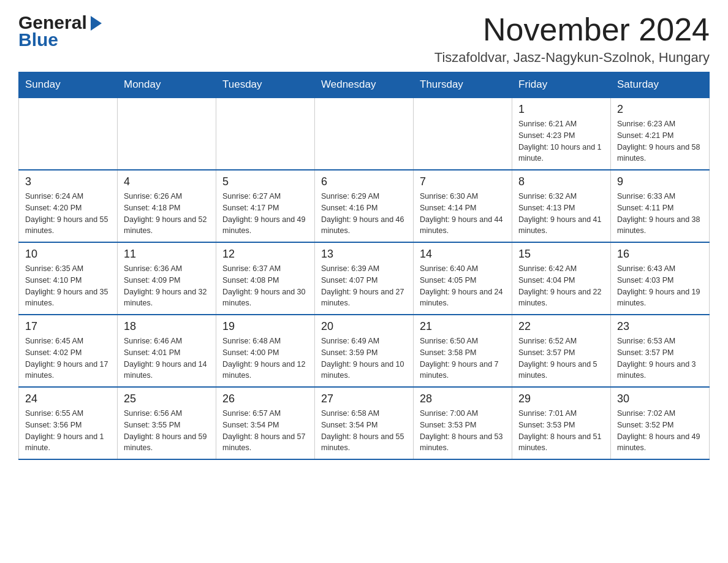 The height and width of the screenshot is (563, 728). I want to click on day-info: Sunrise: 6:30 AM Sunset: 4:14 PM Dayligh…, so click(463, 213).